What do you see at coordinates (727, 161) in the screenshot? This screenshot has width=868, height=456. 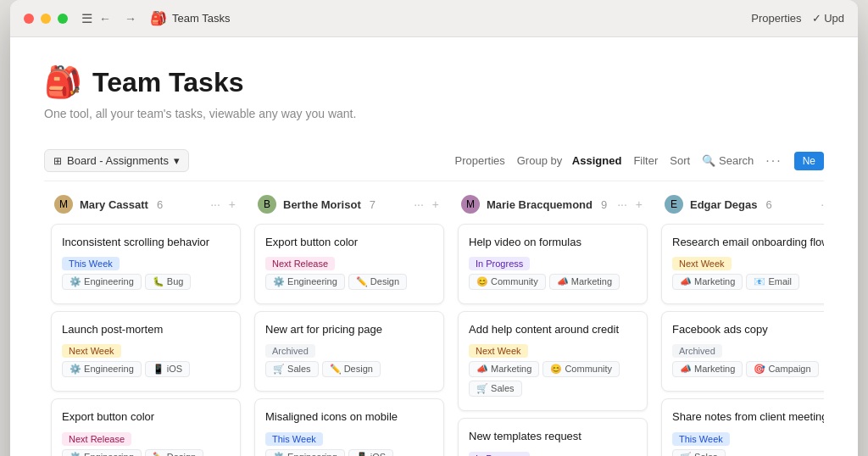 I see `search-area: 🔍 Search` at bounding box center [727, 161].